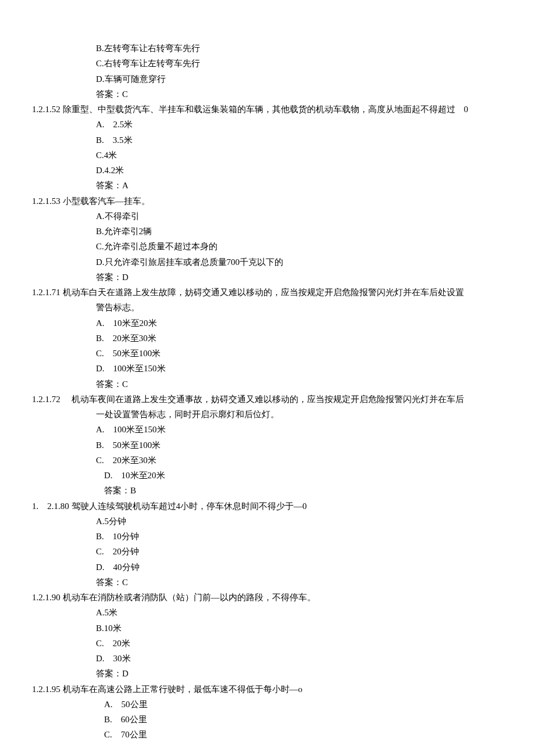 The image size is (535, 756). Describe the element at coordinates (47, 689) in the screenshot. I see `question-number: 1.2.1.95` at that location.